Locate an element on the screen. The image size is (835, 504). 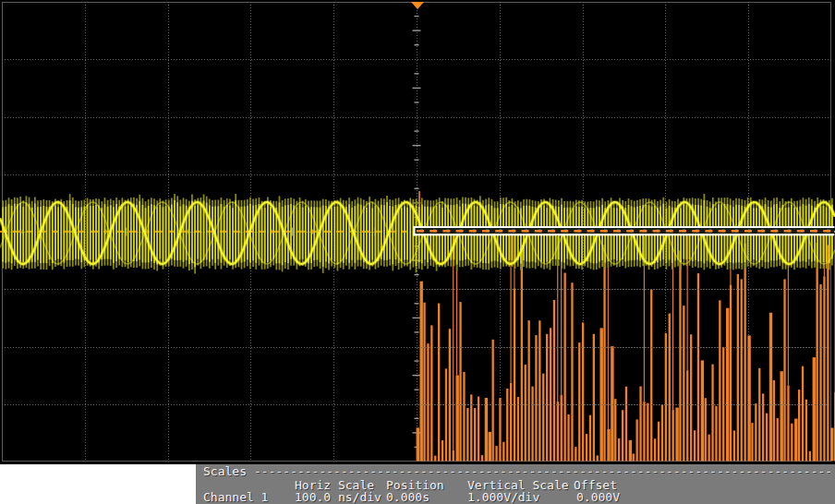
channel-1-offset-value: 0.000V is located at coordinates (599, 498).